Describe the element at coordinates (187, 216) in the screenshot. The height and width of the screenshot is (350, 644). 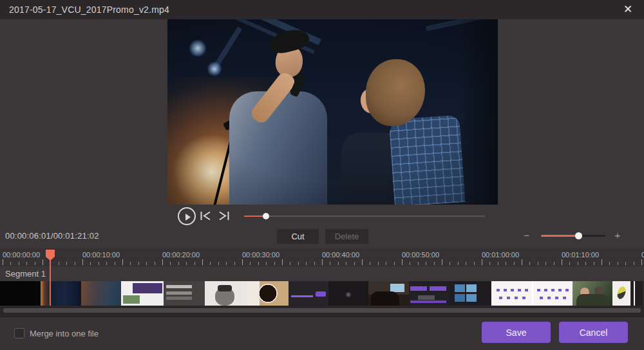
I see `play-button` at that location.